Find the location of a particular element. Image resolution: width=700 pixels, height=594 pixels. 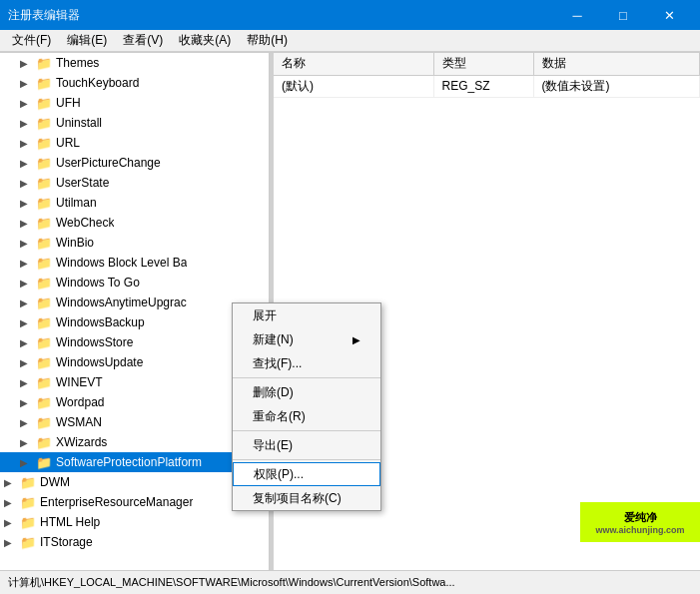

tree-label: WindowsStore is located at coordinates (94, 342).